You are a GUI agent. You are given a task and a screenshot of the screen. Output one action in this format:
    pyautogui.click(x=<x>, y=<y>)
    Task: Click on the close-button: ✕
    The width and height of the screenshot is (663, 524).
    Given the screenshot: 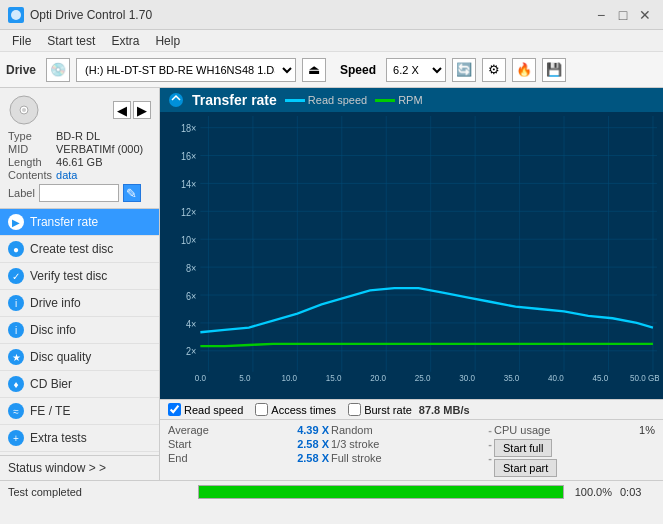 What is the action you would take?
    pyautogui.click(x=645, y=15)
    